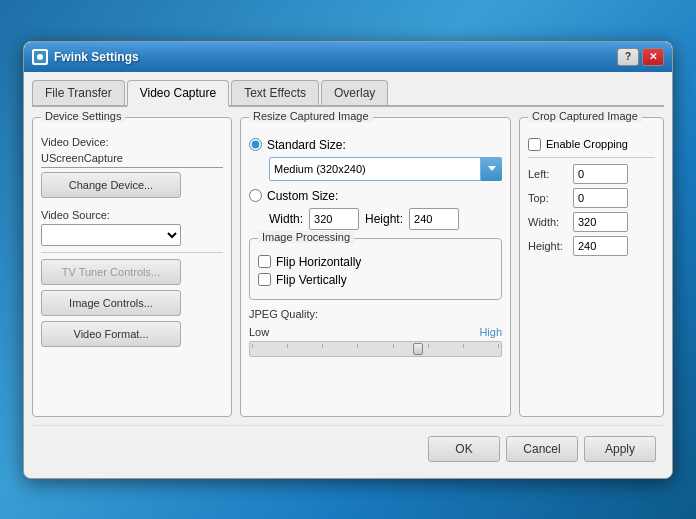 The width and height of the screenshot is (696, 519). I want to click on quality-slider-thumb, so click(418, 349).